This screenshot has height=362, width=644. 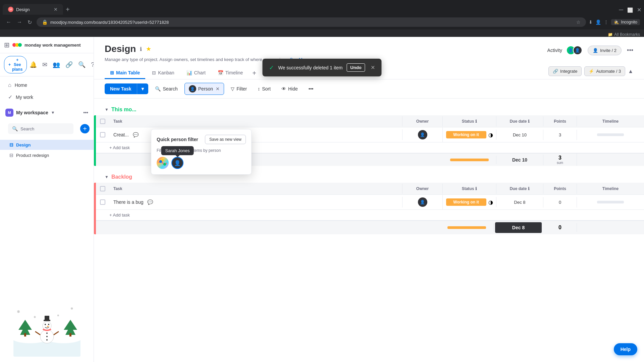 I want to click on person-filter-clear-btn: ✕, so click(x=218, y=89).